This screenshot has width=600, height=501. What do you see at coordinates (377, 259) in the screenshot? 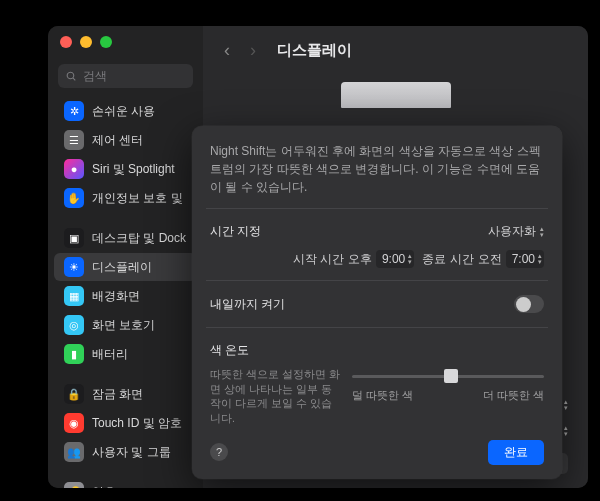
I see `time-range: 시작 시간 오후 9:00▴▾ 종료 시간 오전 7:00▴▾` at bounding box center [377, 259].